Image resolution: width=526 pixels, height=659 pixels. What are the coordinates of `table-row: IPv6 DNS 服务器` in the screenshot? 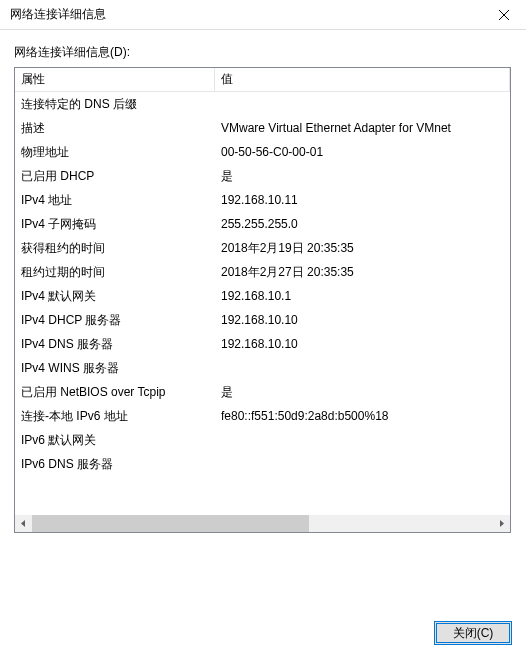 It's located at (262, 464).